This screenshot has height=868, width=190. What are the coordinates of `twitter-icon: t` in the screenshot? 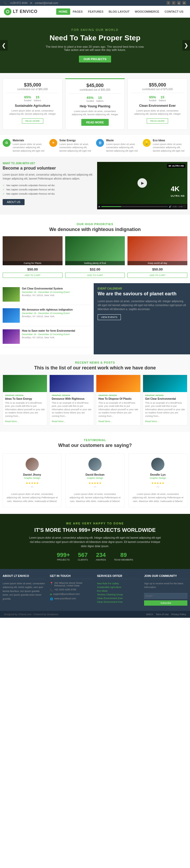 It's located at (173, 3).